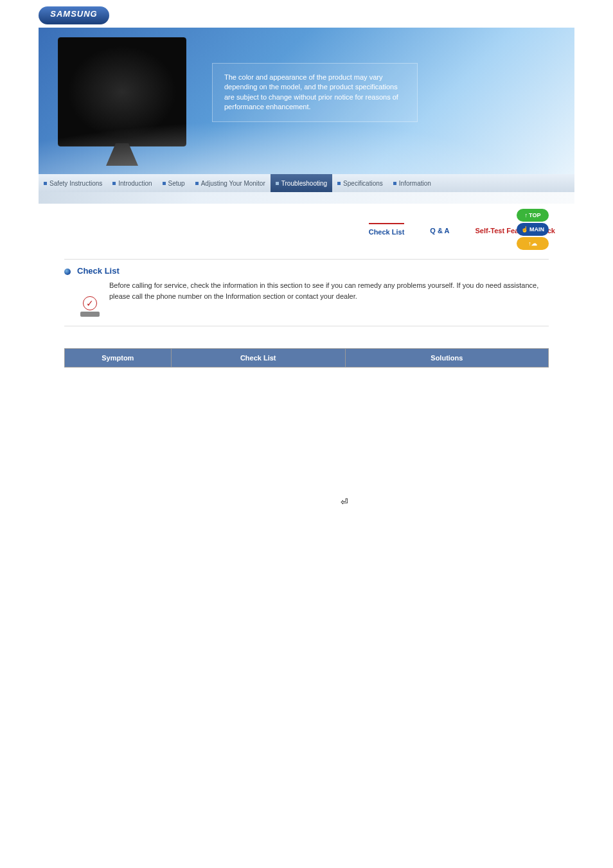 This screenshot has height=868, width=613. What do you see at coordinates (413, 183) in the screenshot?
I see `nav-information: Information` at bounding box center [413, 183].